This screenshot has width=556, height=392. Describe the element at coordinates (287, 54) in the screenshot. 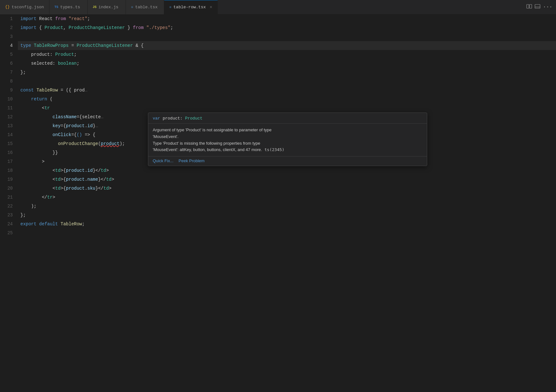

I see `code-line-5: product: Product;` at that location.